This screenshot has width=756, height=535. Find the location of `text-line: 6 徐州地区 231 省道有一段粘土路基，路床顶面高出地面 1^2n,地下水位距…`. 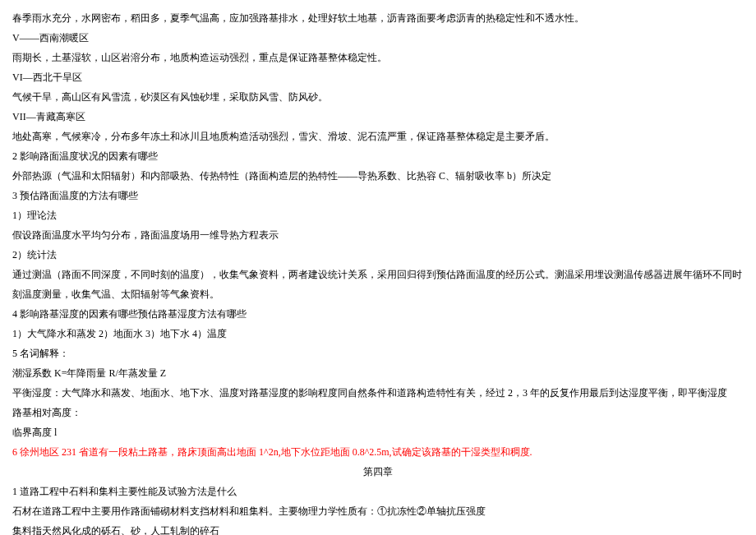

text-line: 6 徐州地区 231 省道有一段粘土路基，路床顶面高出地面 1^2n,地下水位距… is located at coordinates (378, 452).